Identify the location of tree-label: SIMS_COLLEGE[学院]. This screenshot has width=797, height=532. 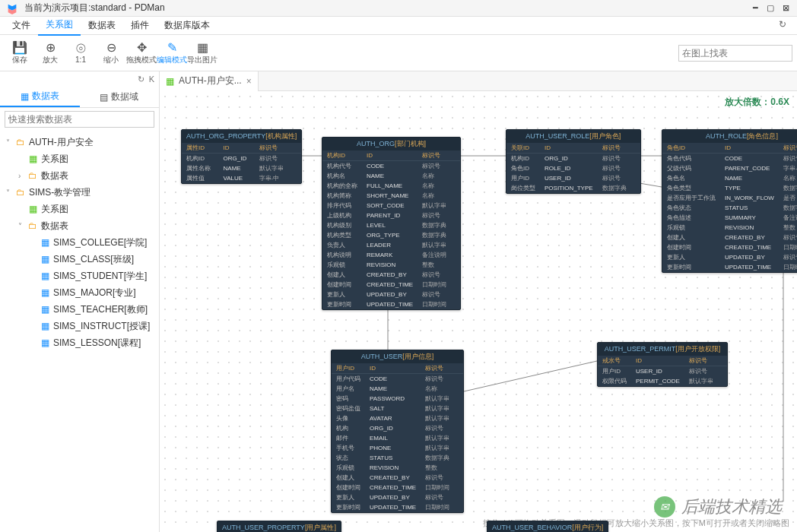
(100, 243).